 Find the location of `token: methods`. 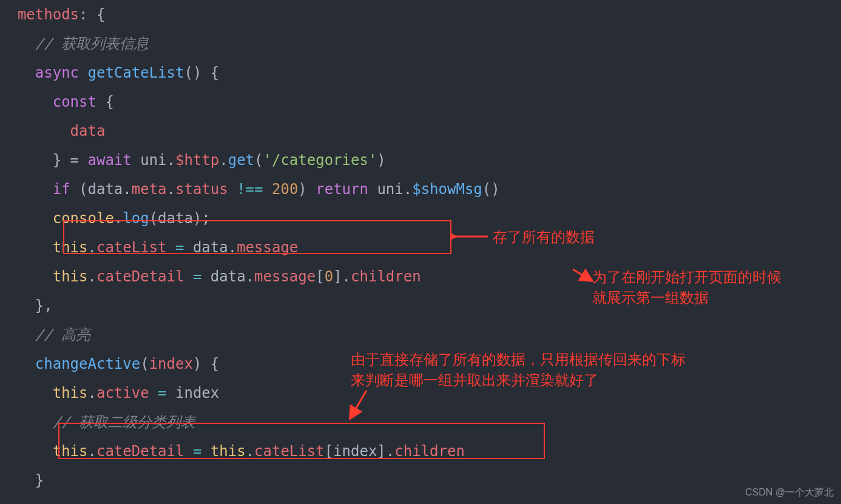

token: methods is located at coordinates (49, 15).